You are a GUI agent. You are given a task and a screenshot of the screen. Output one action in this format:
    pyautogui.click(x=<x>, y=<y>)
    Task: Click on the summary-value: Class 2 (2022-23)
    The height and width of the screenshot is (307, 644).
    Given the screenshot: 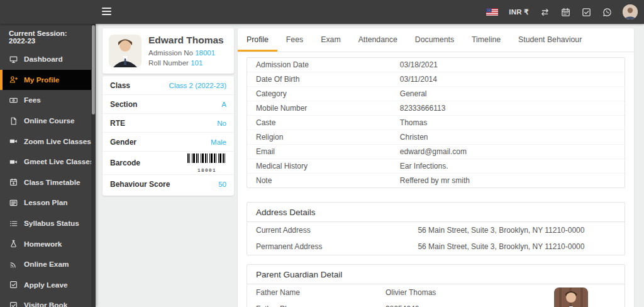 What is the action you would take?
    pyautogui.click(x=197, y=86)
    